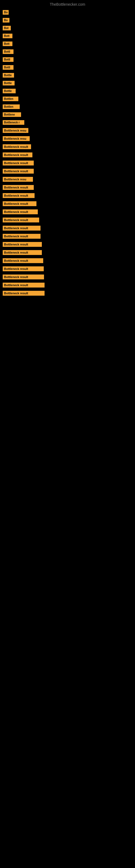 This screenshot has height=868, width=135. What do you see at coordinates (68, 123) in the screenshot?
I see `list-item: Bottleneck r` at bounding box center [68, 123].